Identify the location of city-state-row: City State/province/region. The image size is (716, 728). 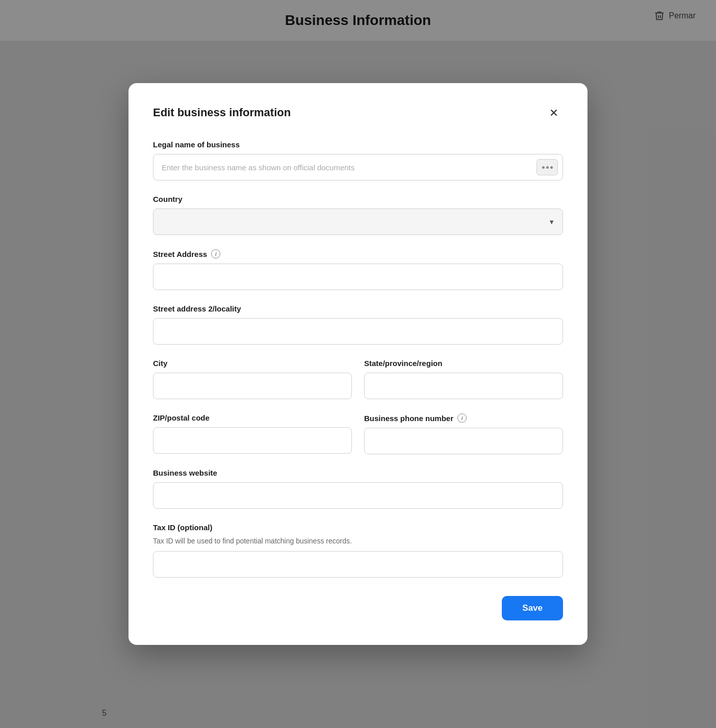
(358, 379).